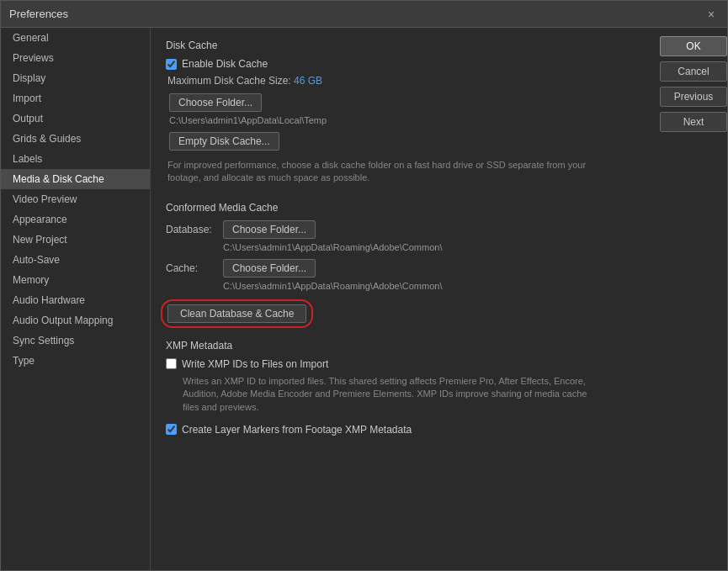 The height and width of the screenshot is (571, 728). What do you see at coordinates (76, 78) in the screenshot?
I see `sidebar-item-display: Display` at bounding box center [76, 78].